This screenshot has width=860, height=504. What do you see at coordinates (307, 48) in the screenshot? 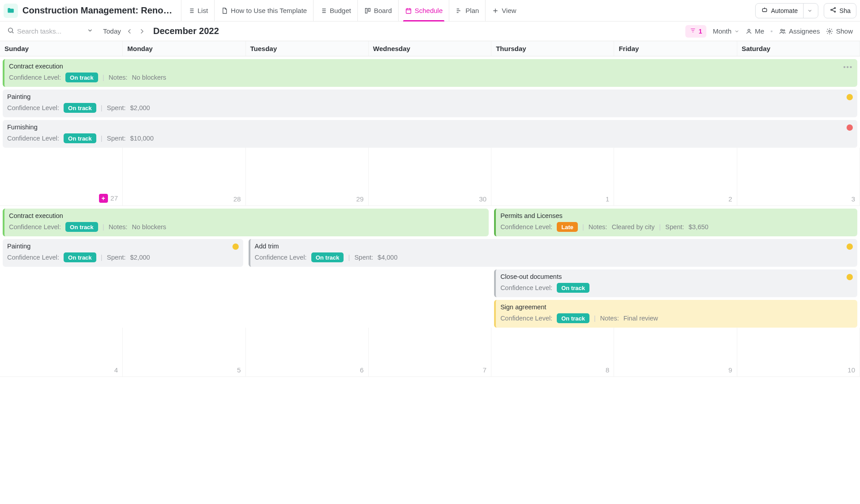
I see `day-header: Tuesday` at bounding box center [307, 48].